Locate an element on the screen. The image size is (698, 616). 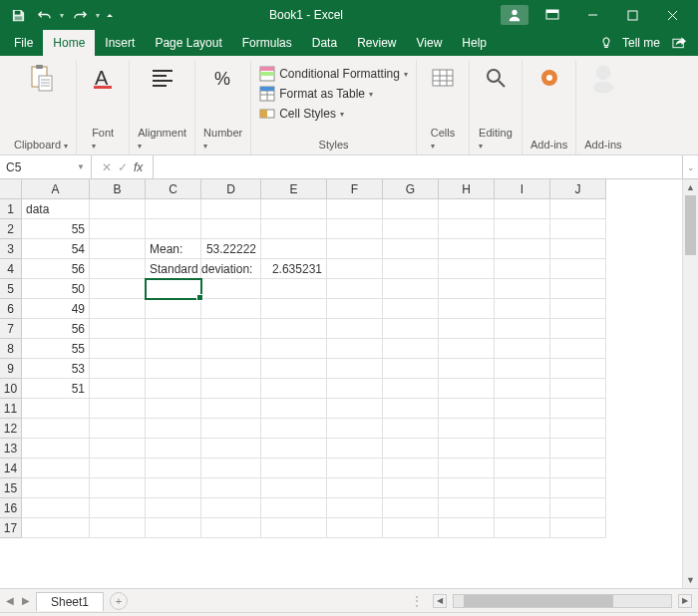
cell-D17 is located at coordinates (231, 528).